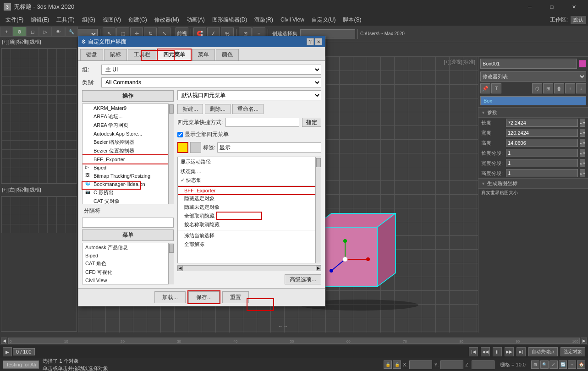 The height and width of the screenshot is (371, 588). Describe the element at coordinates (312, 122) in the screenshot. I see `assign-button: 指定` at that location.